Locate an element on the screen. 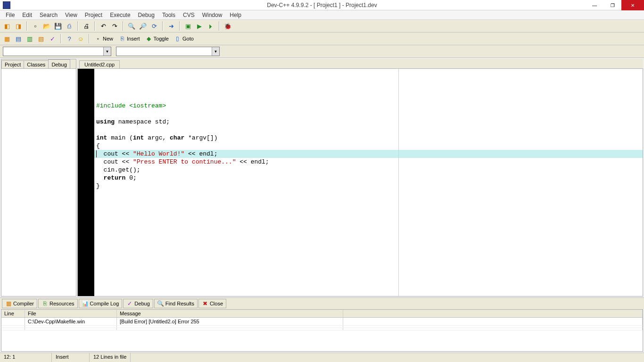 The image size is (644, 362). menu-view: View is located at coordinates (71, 15).